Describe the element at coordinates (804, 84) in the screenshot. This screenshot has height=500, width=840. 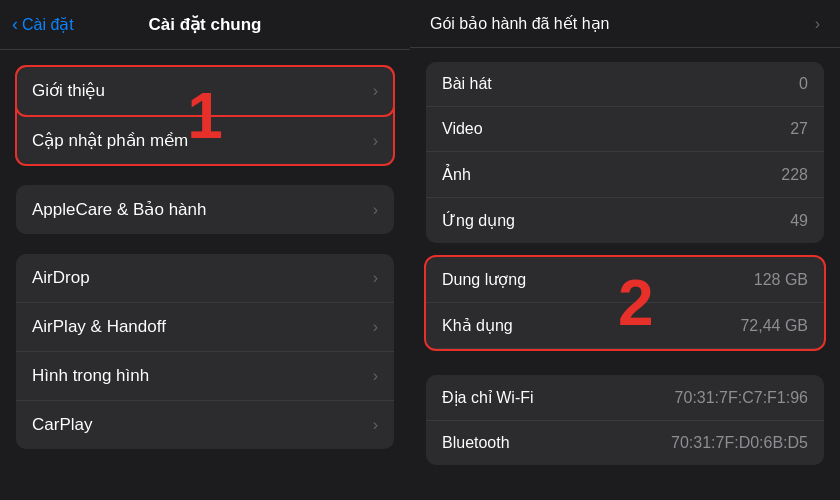
I see `bai-hat-value: 0` at that location.